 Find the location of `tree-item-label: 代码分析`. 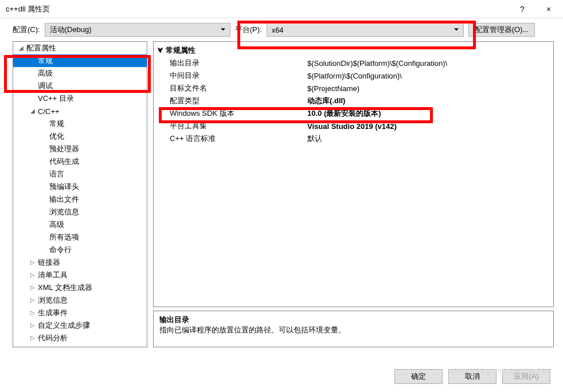

tree-item-label: 代码分析 is located at coordinates (53, 338).